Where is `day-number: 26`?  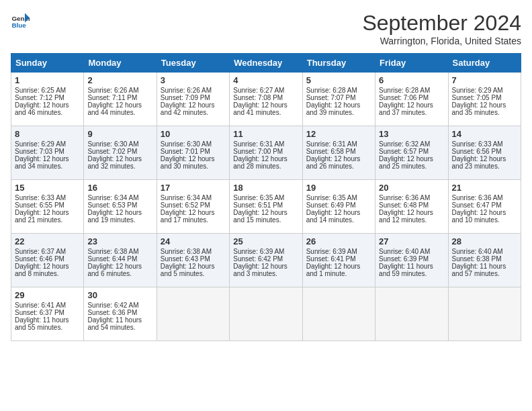
day-number: 26 is located at coordinates (339, 242).